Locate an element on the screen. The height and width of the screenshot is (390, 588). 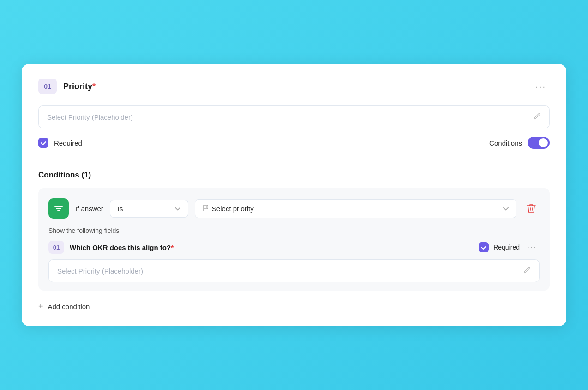
sub-more-options-button: ··· is located at coordinates (532, 248).